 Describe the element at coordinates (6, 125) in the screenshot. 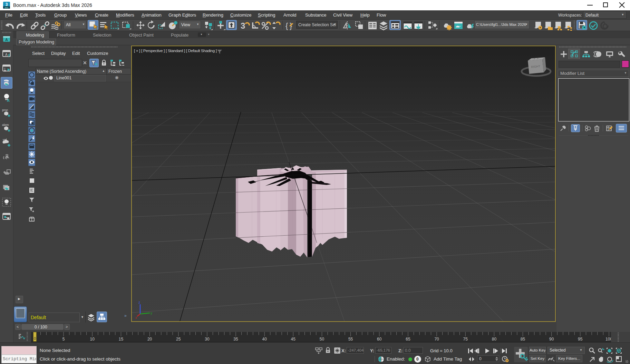

I see `svg-text: alem` at that location.